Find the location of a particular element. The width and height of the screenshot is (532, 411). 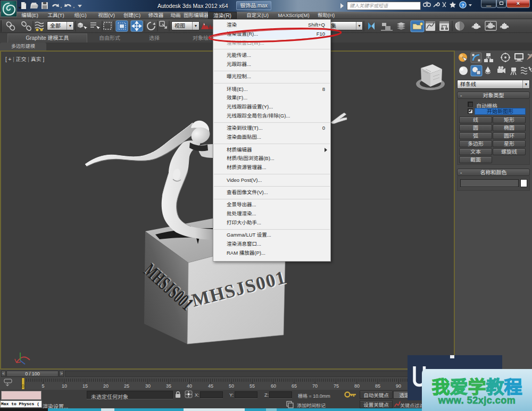

svg-text: 90 is located at coordinates (398, 386).